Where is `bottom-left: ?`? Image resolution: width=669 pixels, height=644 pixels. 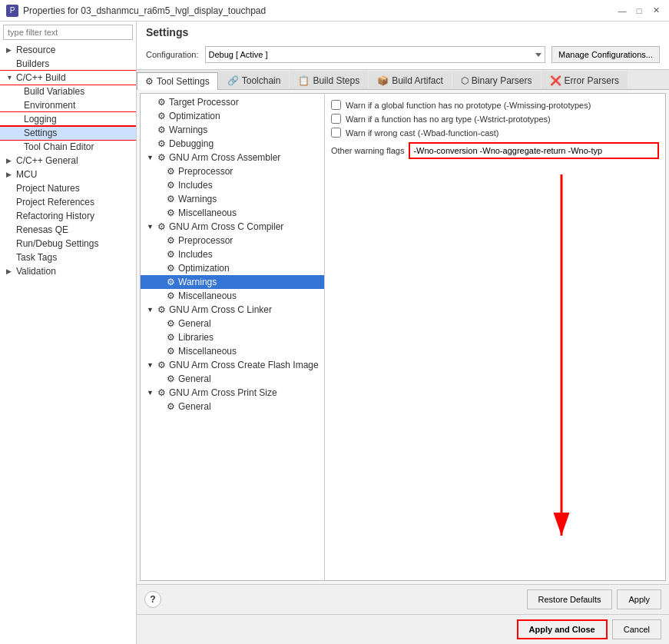 bottom-left: ? is located at coordinates (153, 599).